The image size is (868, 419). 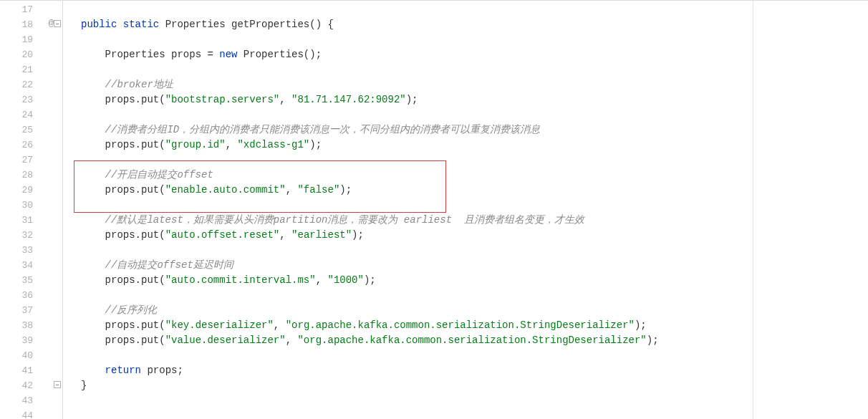 What do you see at coordinates (345, 220) in the screenshot?
I see `token-cm: //默认是latest，如果需要从头消费partition消息，需要改为 ear…` at bounding box center [345, 220].